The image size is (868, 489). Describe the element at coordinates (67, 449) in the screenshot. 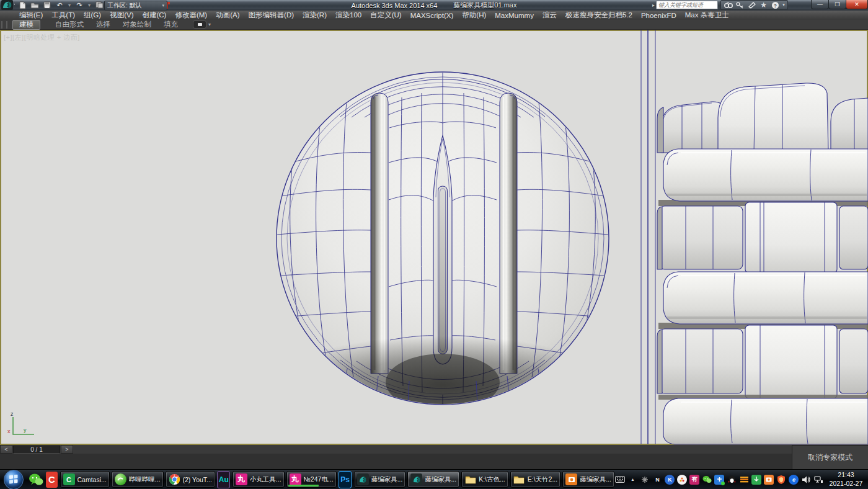

I see `next-frame-button: >` at that location.